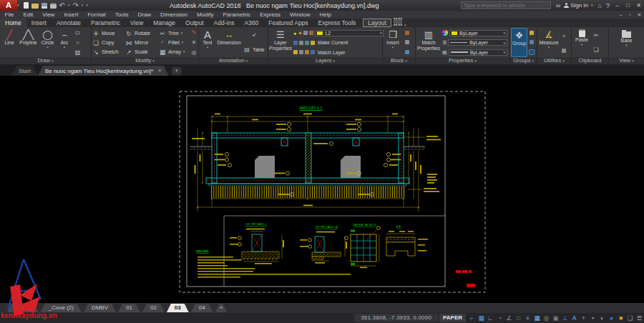  I want to click on panel-label-block: Block ▾, so click(399, 61).